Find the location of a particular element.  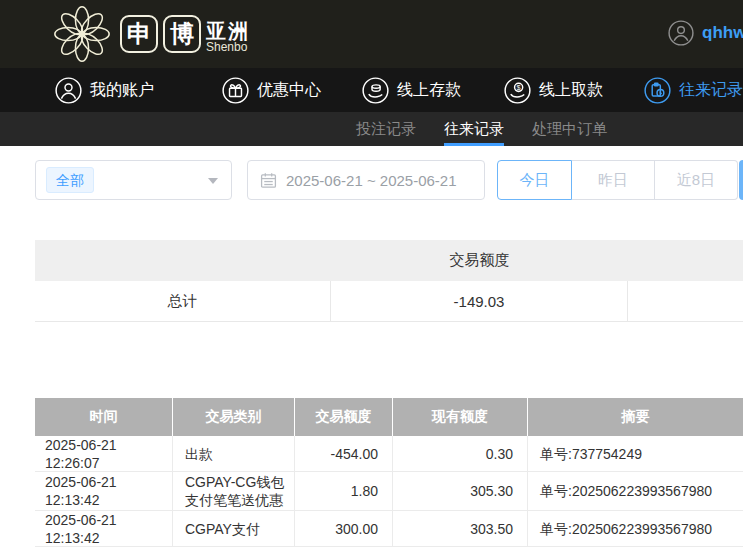

logo-subtitle-text: Shenbo is located at coordinates (226, 47).